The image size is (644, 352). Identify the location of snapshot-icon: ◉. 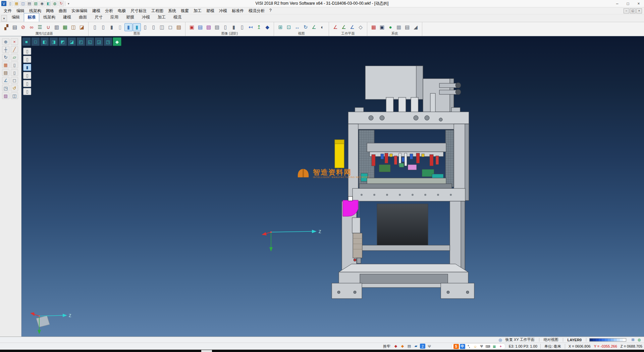
(42, 3).